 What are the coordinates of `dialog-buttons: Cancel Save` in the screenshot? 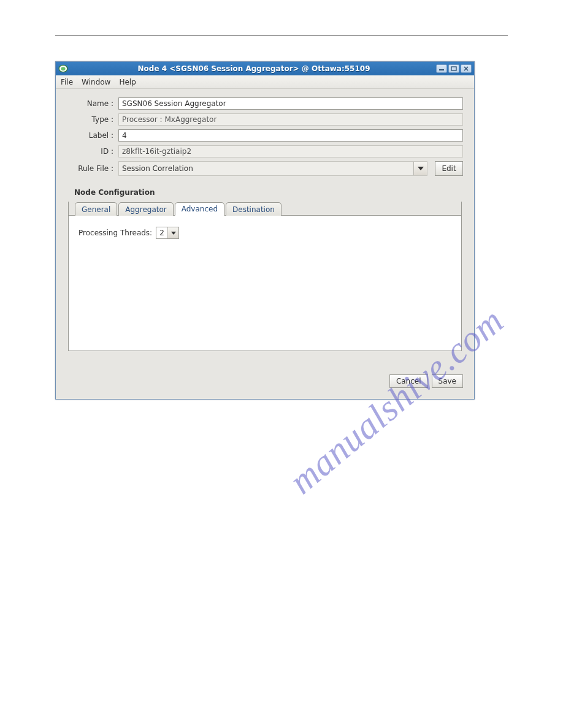 It's located at (265, 381).